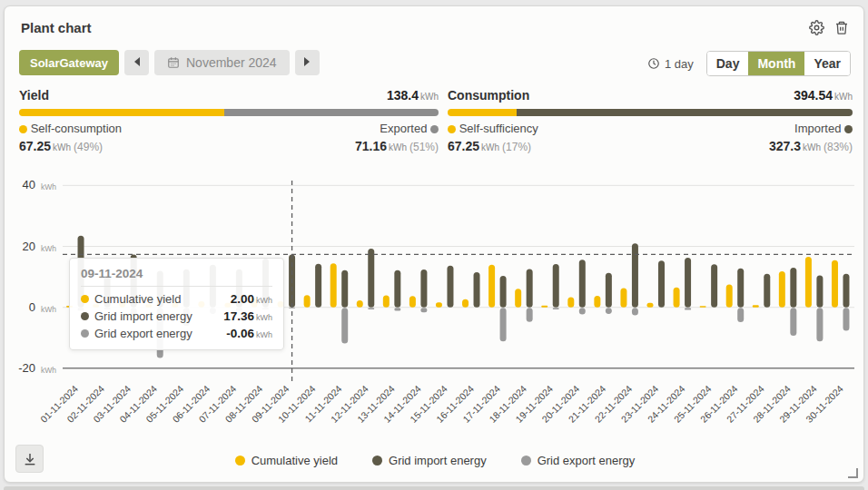  Describe the element at coordinates (811, 146) in the screenshot. I see `imported-value: 327.3kWh(83%)` at that location.